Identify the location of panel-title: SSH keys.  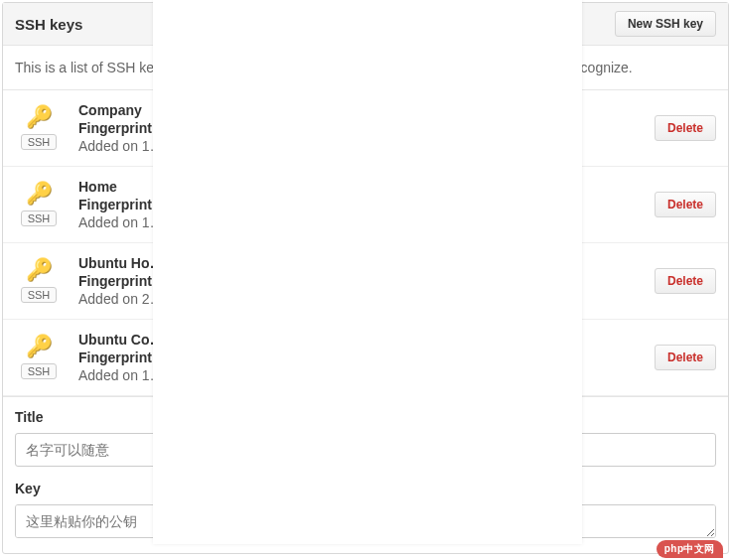
(49, 24).